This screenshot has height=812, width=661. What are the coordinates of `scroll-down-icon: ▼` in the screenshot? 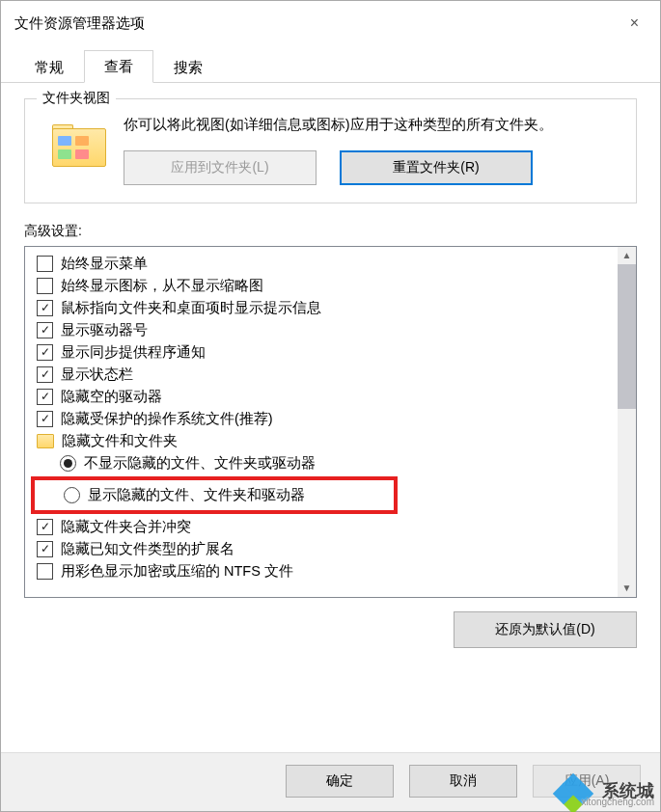 It's located at (627, 588).